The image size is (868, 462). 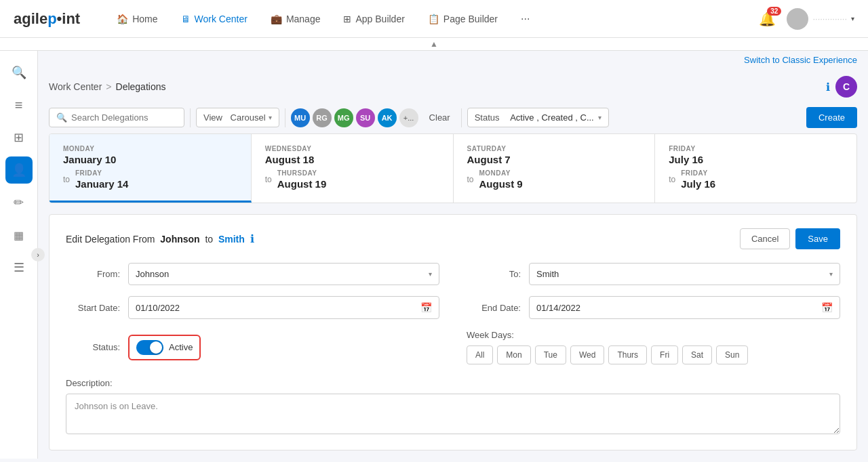 I want to click on carousel-card-1: MONDAY January 10 to FRIDAY January 14, so click(x=151, y=168).